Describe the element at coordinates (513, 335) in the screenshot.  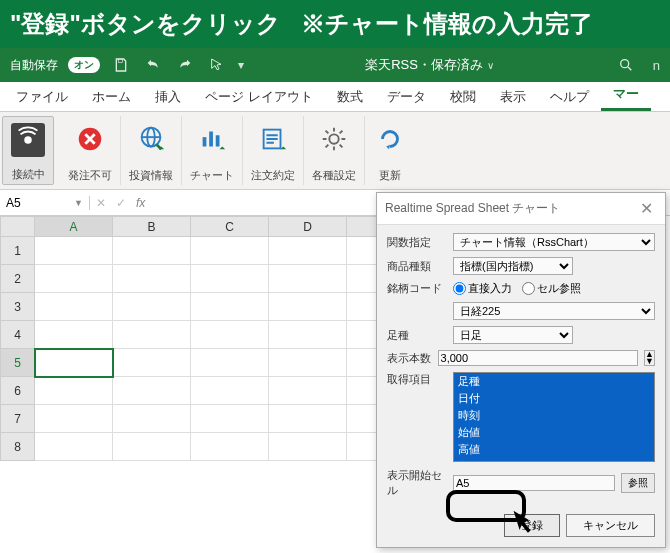
I see `ashi-select: 日足` at that location.